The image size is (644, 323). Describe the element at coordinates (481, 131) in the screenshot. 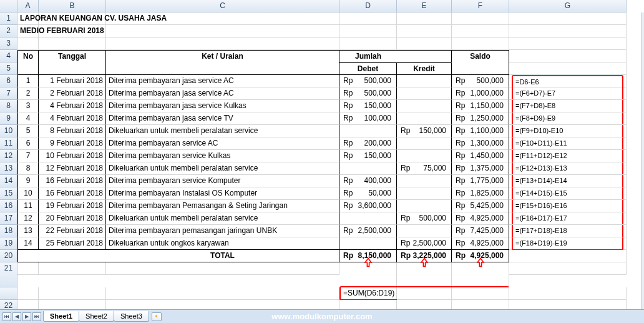

I see `cell: Rp1,100,000` at that location.